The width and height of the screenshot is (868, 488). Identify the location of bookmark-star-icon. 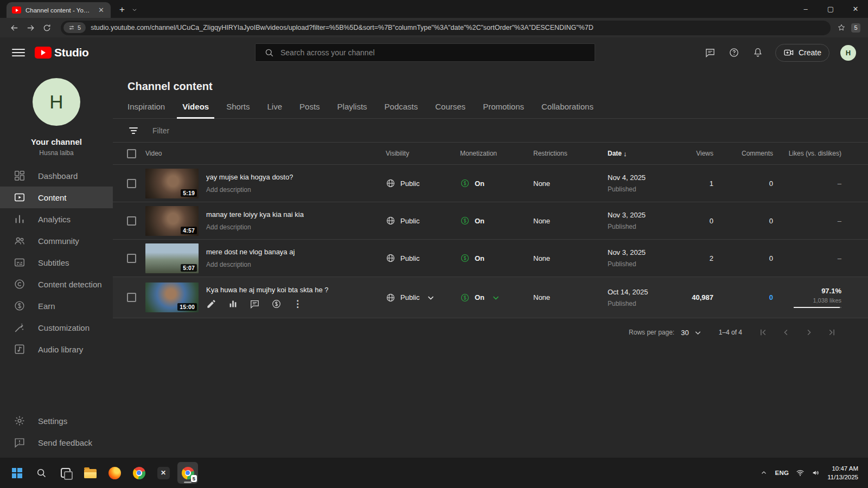
(841, 28).